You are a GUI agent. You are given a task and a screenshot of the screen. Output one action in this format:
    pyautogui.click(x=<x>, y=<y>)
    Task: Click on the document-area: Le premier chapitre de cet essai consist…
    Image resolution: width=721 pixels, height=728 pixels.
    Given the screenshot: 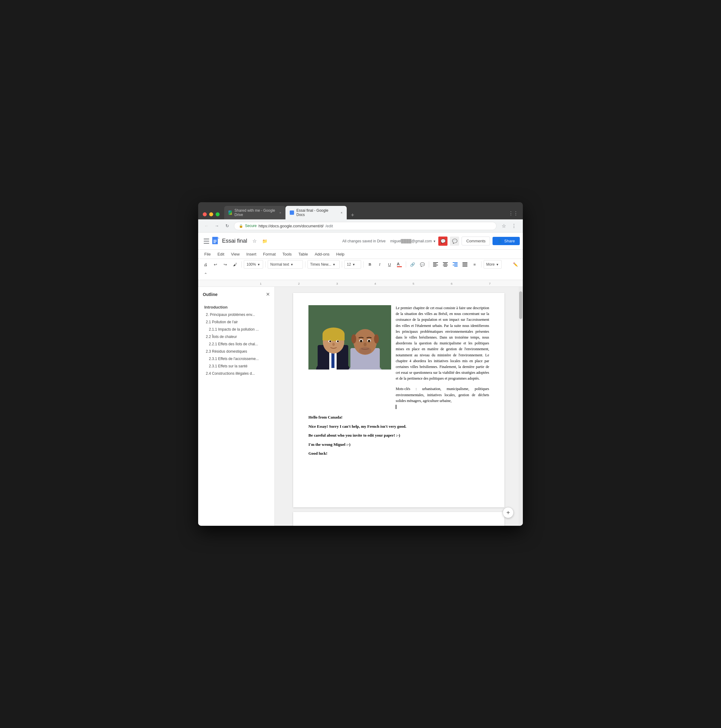 What is the action you would take?
    pyautogui.click(x=399, y=406)
    